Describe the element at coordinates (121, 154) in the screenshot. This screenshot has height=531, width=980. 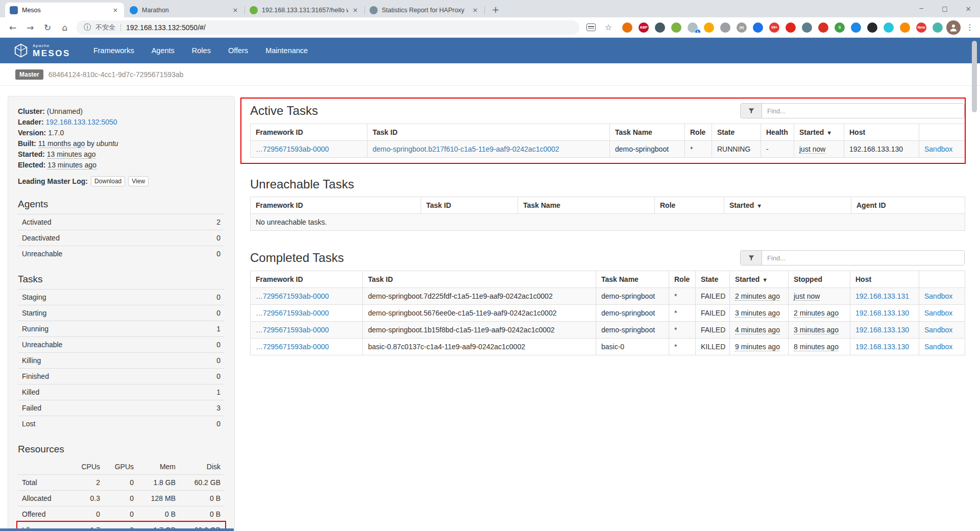
I see `started-line: Started: 13 minutes ago` at that location.